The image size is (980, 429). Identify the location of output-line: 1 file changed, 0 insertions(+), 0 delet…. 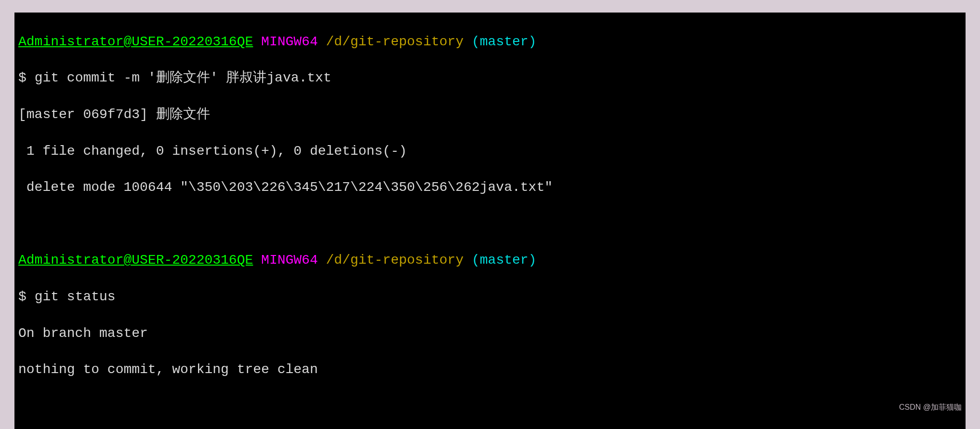
(490, 151).